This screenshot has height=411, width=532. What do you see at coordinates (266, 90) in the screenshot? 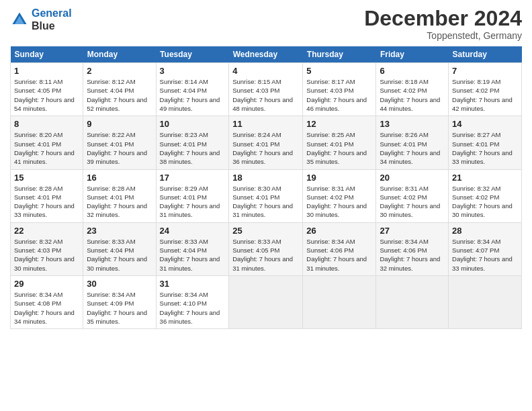
I see `calendar-cell: 4 Sunrise: 8:15 AM Sunset: 4:03 PM Dayli…` at bounding box center [266, 90].